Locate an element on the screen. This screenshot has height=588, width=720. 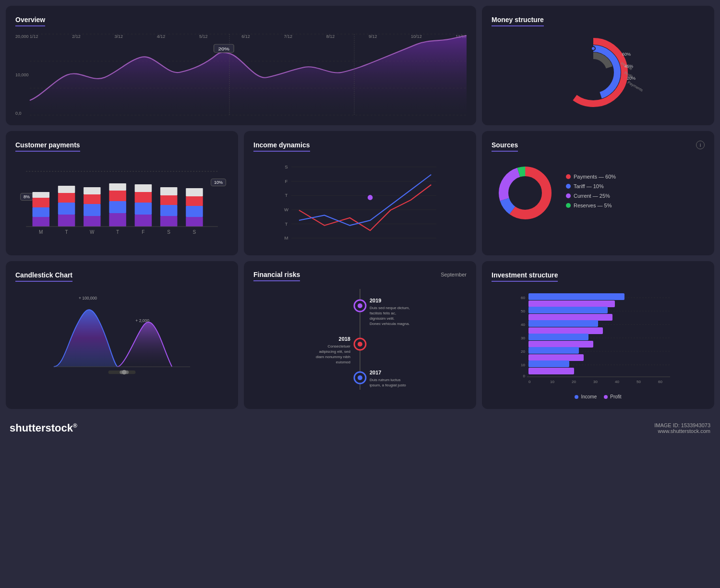
customer-payments-card: Customer payments 8% 10% is located at coordinates (122, 193).